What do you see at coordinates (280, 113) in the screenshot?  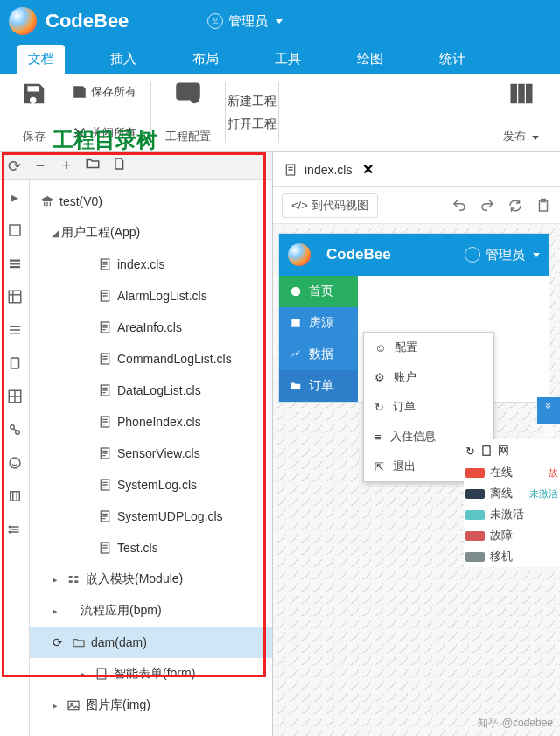 I see `ribbon-toolbar: 保存 保存所有 关闭所有 工程配置 新建工程 打开工程 发布 工程目录树` at bounding box center [280, 113].